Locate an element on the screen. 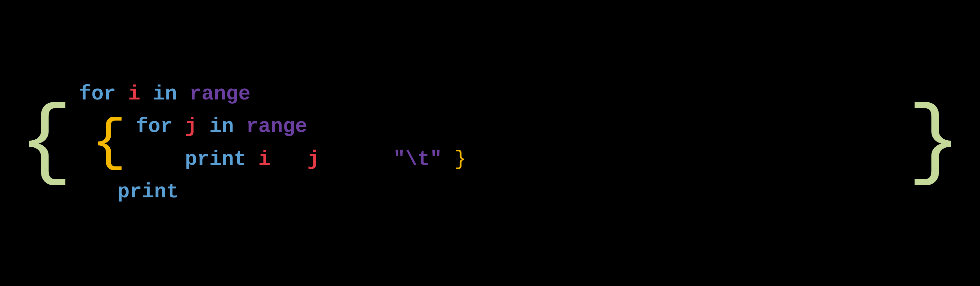 The height and width of the screenshot is (286, 980). string-literal: "\t" is located at coordinates (418, 159).